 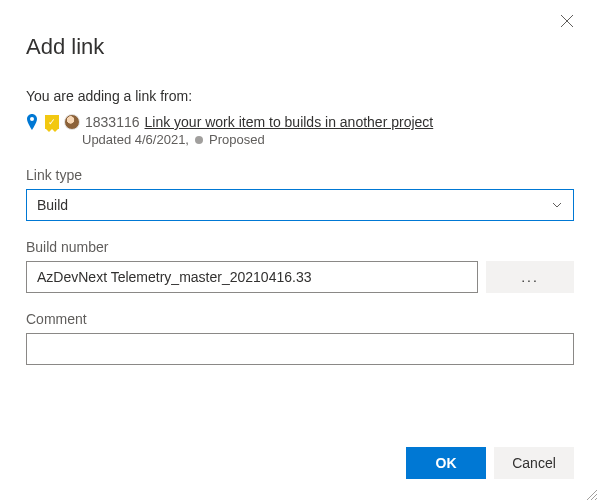 I want to click on dialog-title: Add link, so click(x=300, y=47).